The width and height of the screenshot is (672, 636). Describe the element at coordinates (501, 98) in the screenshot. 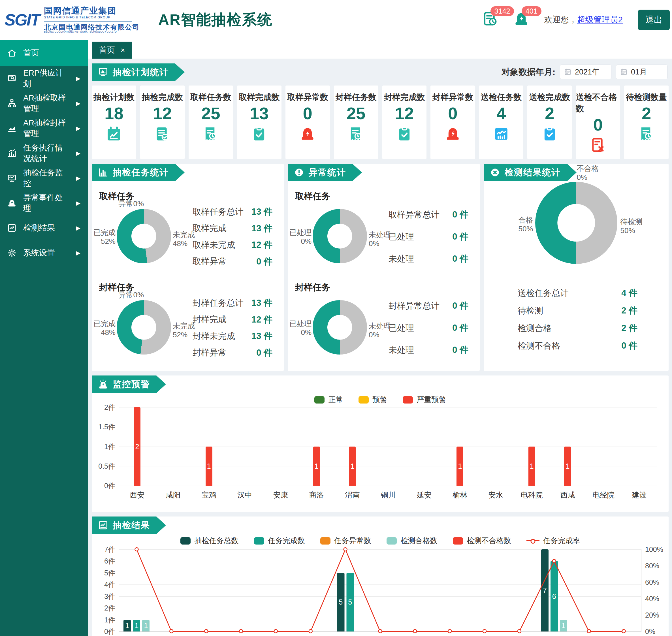

I see `stat-card-label: 送检任务数` at that location.